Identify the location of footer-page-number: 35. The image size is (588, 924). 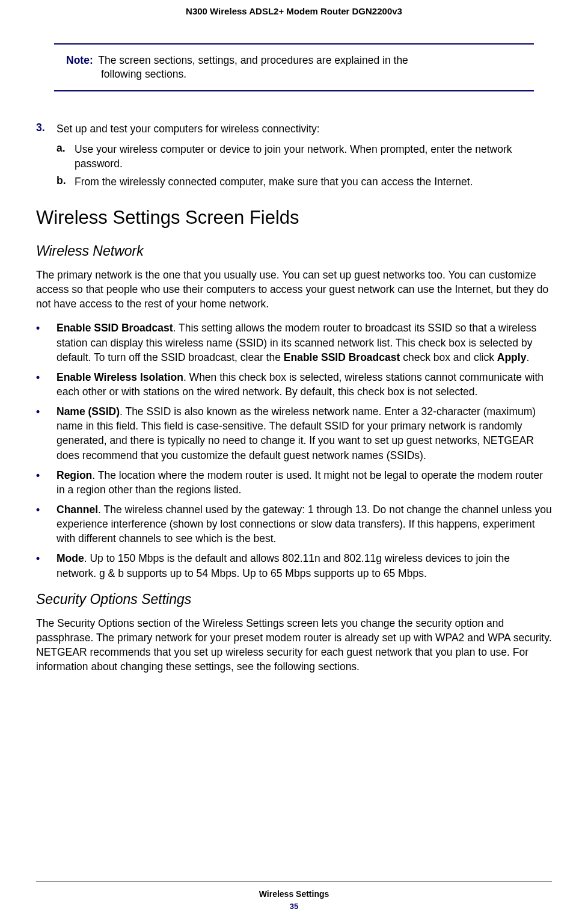
(294, 906).